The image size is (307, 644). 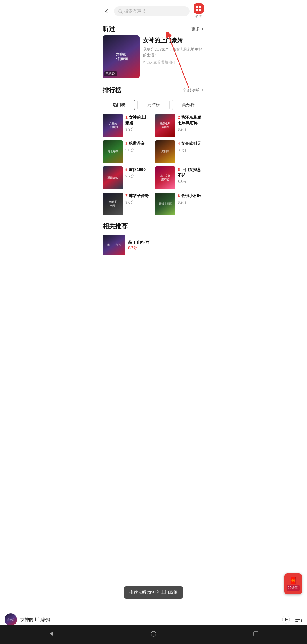 I want to click on tab-hot: 热门榜, so click(x=119, y=105).